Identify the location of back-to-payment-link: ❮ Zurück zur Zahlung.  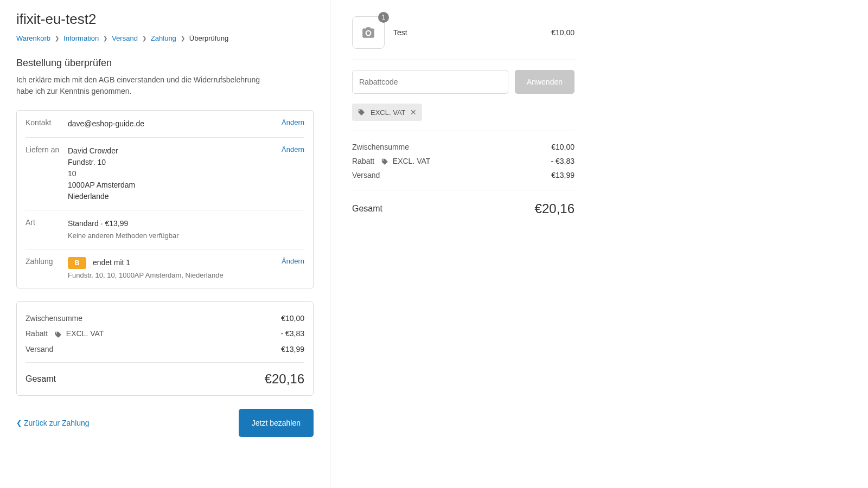
(53, 423).